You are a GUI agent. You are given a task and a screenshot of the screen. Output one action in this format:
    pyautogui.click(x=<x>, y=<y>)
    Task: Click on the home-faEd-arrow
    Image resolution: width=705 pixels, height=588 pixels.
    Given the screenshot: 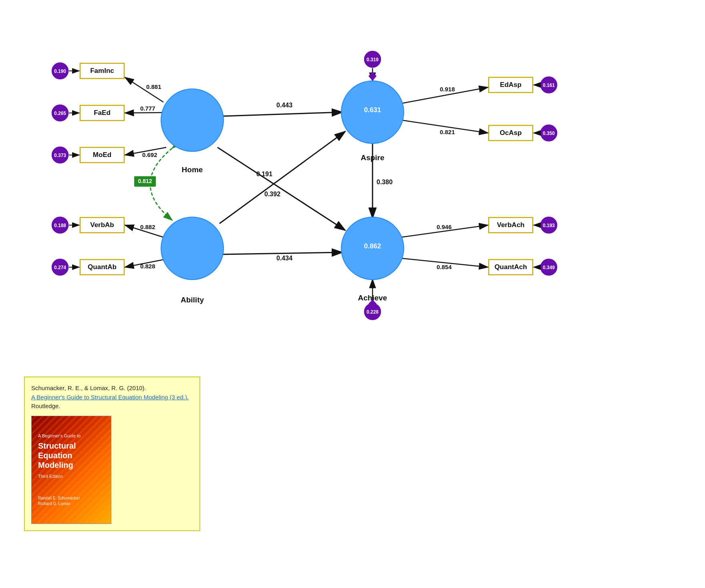 What is the action you would take?
    pyautogui.click(x=144, y=113)
    